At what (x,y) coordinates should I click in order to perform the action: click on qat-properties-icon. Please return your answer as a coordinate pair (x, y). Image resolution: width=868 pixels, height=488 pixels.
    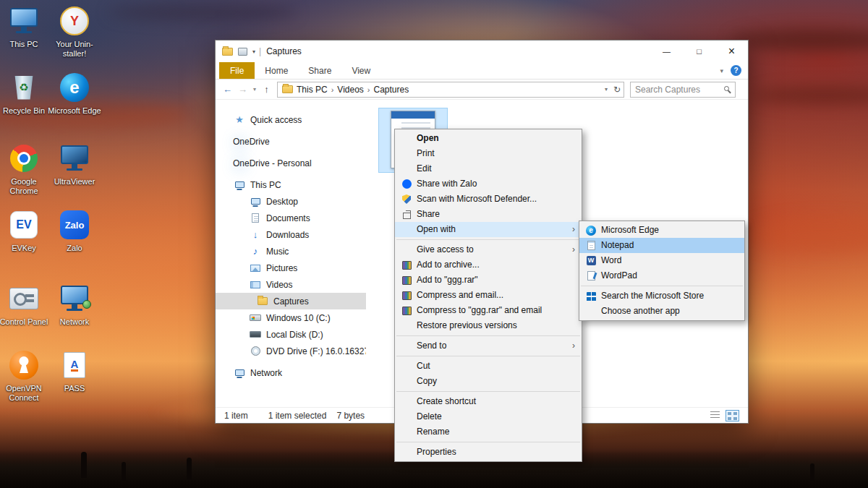
    Looking at the image, I should click on (243, 52).